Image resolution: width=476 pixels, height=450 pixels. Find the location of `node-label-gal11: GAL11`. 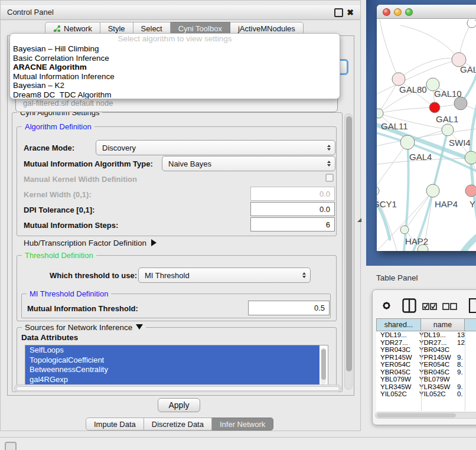

node-label-gal11: GAL11 is located at coordinates (395, 126).